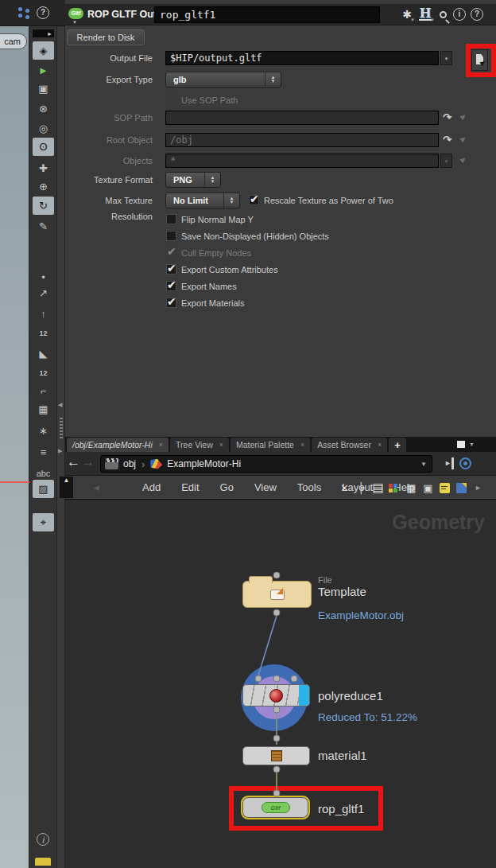 The width and height of the screenshot is (496, 868). I want to click on pane-tab: Material Palette×, so click(270, 445).